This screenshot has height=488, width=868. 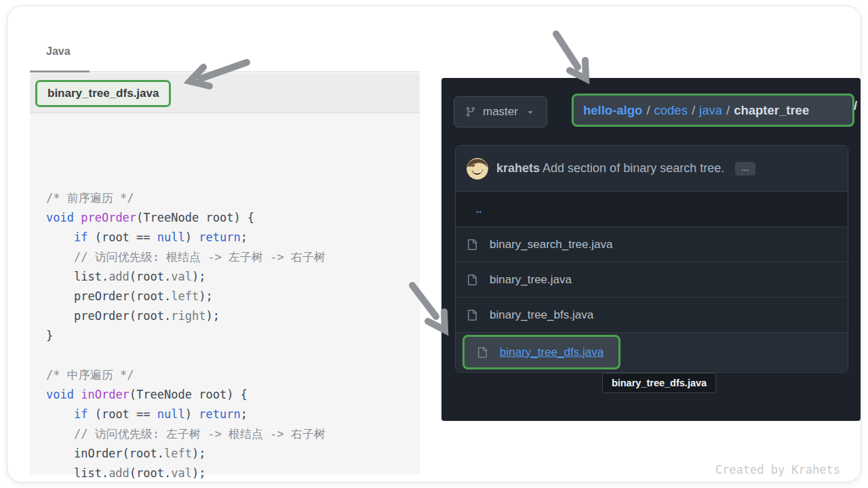 I want to click on breadcrumb: hello-algo/codes/java/chapter_tree, so click(x=696, y=110).